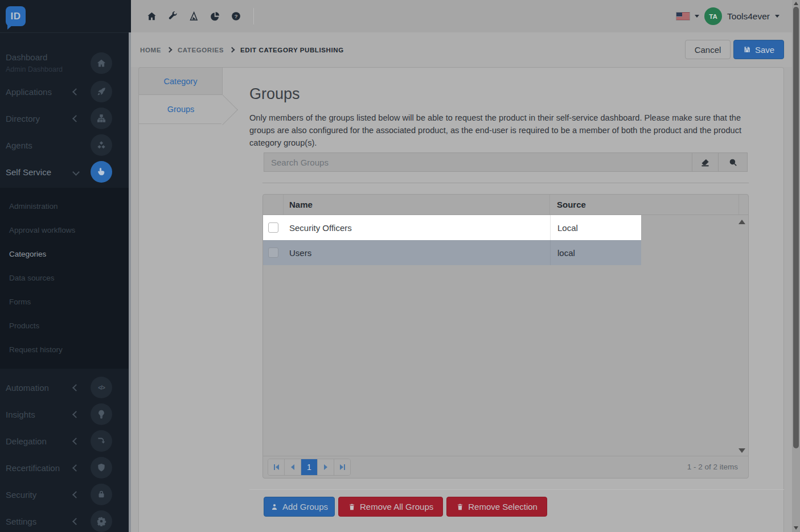  Describe the element at coordinates (101, 441) in the screenshot. I see `delegate-arrow-icon` at that location.